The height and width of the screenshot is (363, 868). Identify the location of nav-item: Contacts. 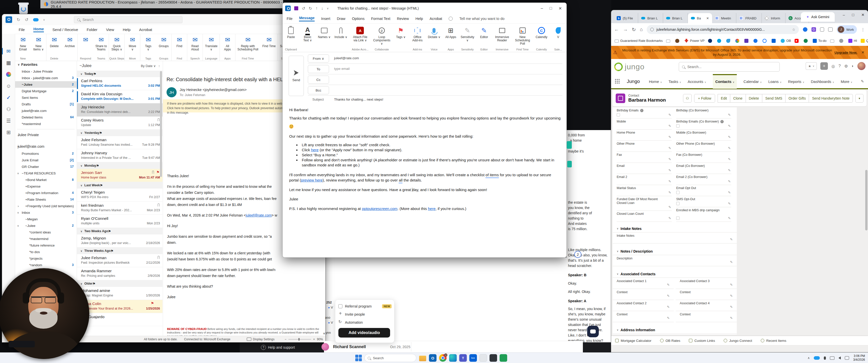
(725, 81).